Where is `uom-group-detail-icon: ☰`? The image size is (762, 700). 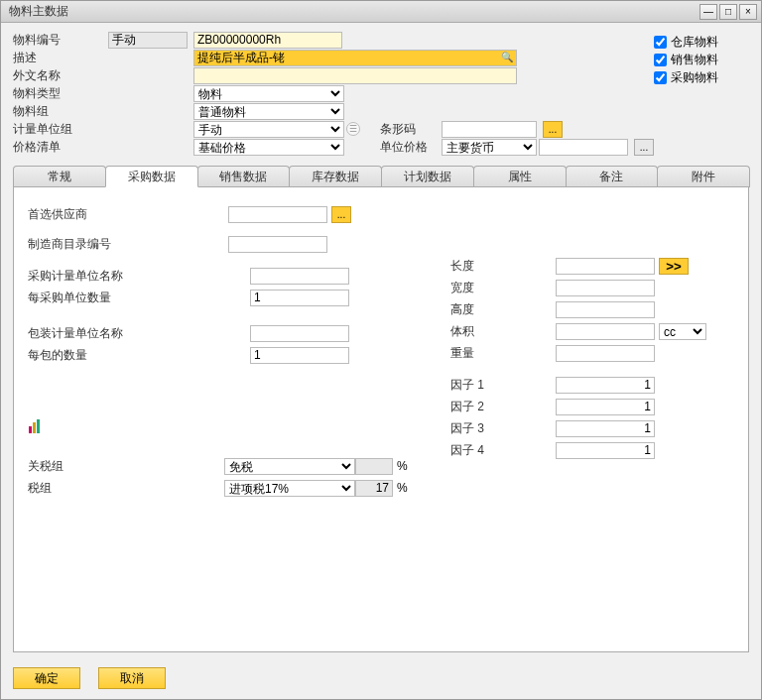
uom-group-detail-icon: ☰ is located at coordinates (353, 129).